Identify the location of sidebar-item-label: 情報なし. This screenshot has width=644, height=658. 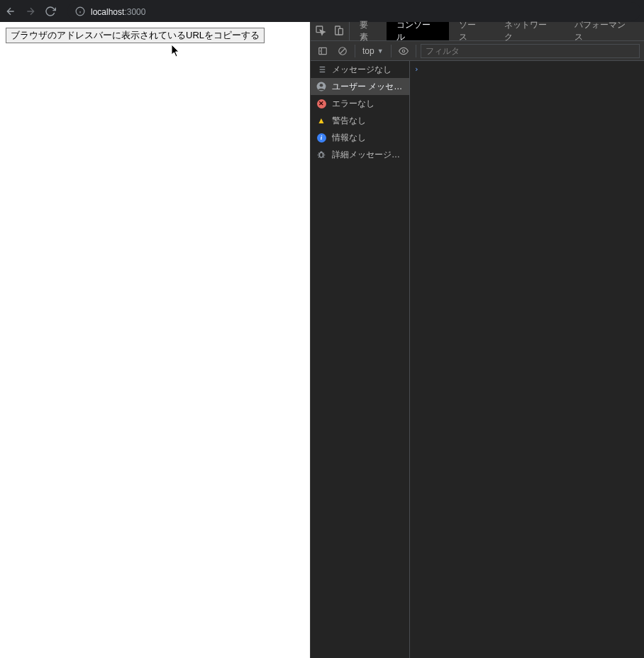
(349, 138).